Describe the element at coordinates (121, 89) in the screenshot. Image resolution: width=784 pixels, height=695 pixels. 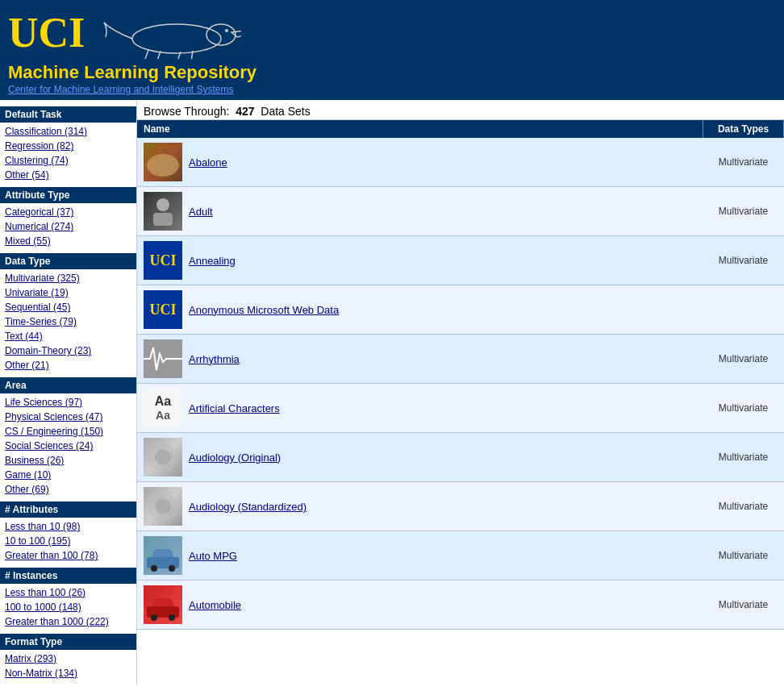
I see `site-subtitle-link: Center for Machine Learning and Intellig…` at that location.